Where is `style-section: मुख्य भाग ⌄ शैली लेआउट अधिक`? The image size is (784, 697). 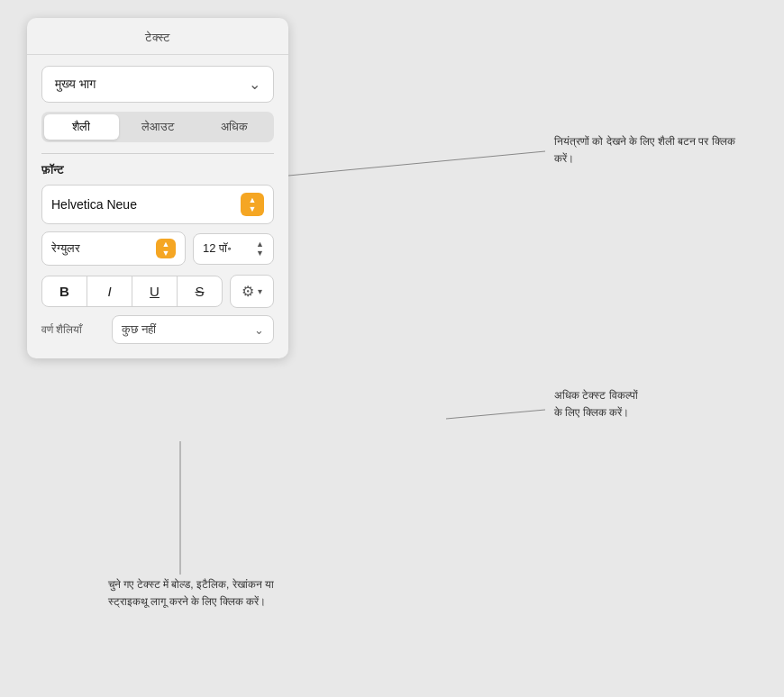
style-section: मुख्य भाग ⌄ शैली लेआउट अधिक is located at coordinates (158, 99).